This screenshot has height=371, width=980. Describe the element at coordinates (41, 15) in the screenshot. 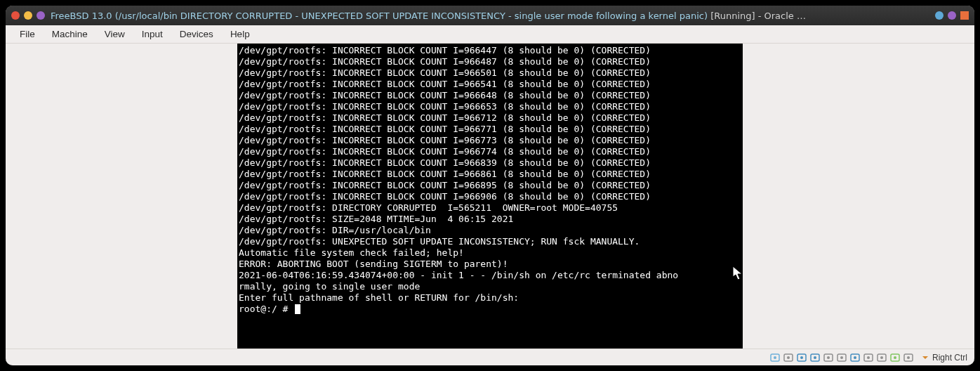

I see `maximize-dot-icon` at that location.